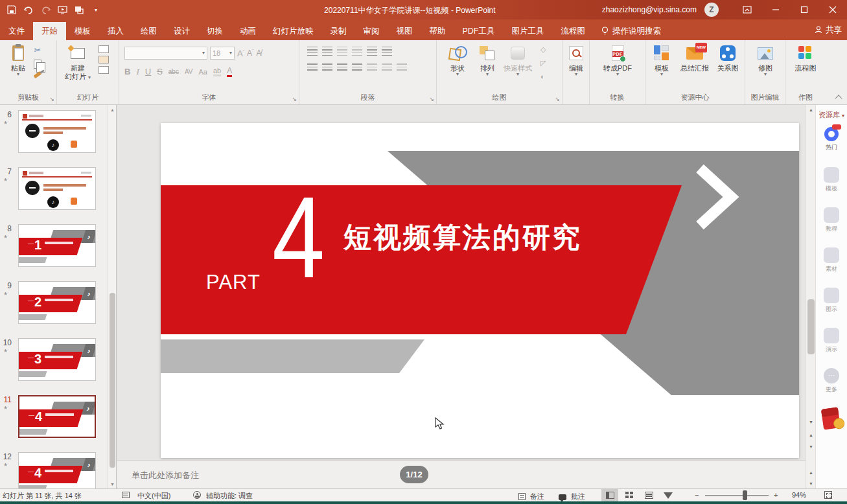  I want to click on tab-切换: 切换, so click(215, 31).